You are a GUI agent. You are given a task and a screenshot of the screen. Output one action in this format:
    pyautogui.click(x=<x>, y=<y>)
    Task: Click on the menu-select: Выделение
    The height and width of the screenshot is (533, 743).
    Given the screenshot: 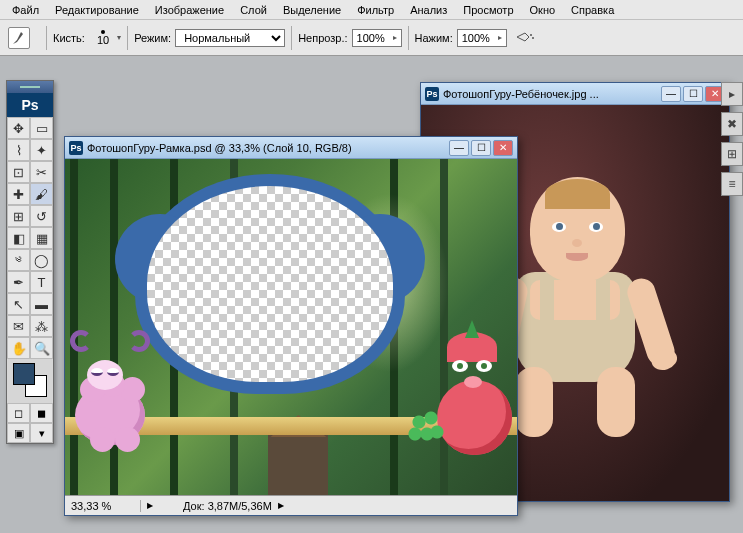 What is the action you would take?
    pyautogui.click(x=312, y=10)
    